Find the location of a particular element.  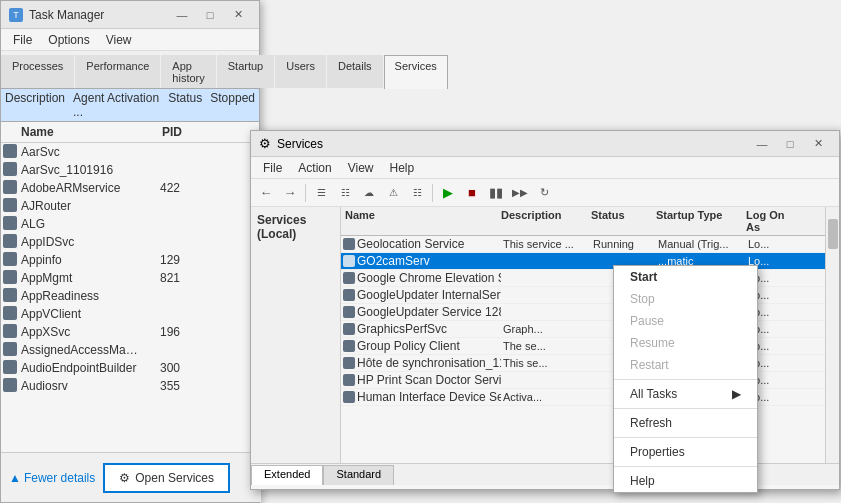

close-button: ✕ is located at coordinates (238, 15).